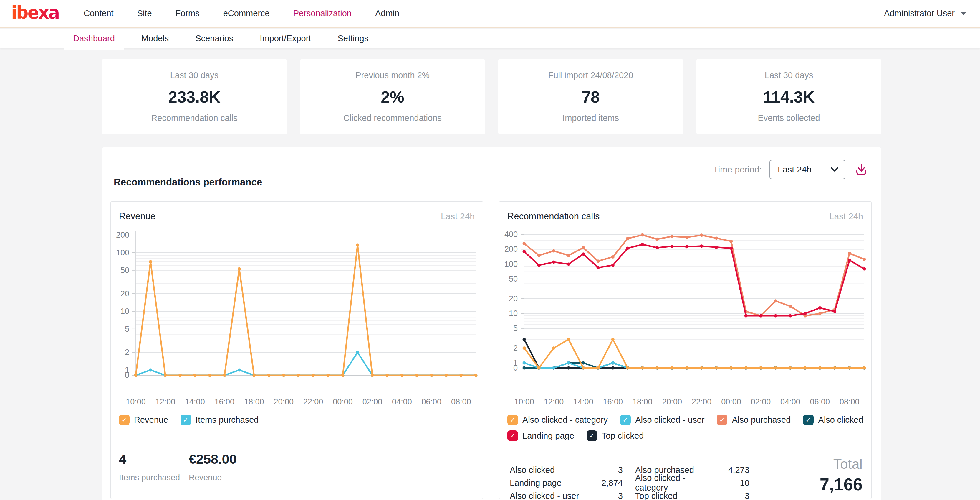 This screenshot has height=500, width=980. Describe the element at coordinates (841, 484) in the screenshot. I see `total-value: 7,166` at that location.